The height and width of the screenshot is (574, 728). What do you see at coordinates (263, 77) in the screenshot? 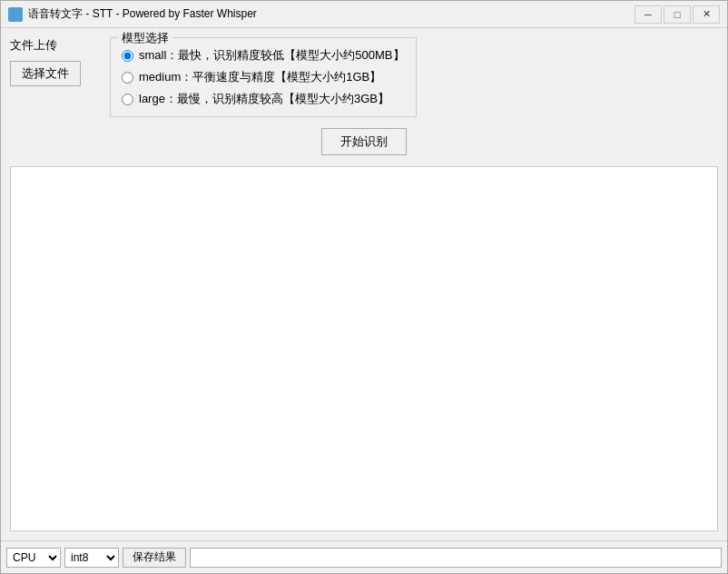
I see `model-selection-section: 模型选择 small：最快，识别精度较低【模型大小约500MB】 medium：…` at bounding box center [263, 77].